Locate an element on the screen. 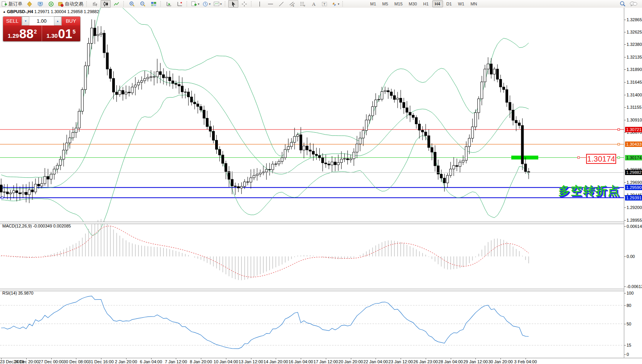 This screenshot has width=642, height=364. macd-panel is located at coordinates (265, 250).